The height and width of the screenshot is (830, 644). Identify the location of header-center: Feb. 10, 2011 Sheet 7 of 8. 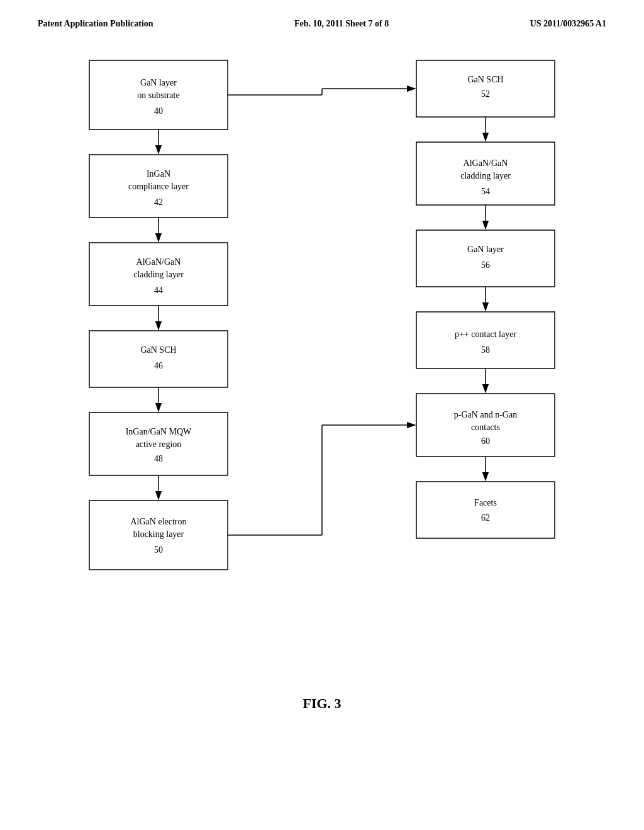
(341, 24).